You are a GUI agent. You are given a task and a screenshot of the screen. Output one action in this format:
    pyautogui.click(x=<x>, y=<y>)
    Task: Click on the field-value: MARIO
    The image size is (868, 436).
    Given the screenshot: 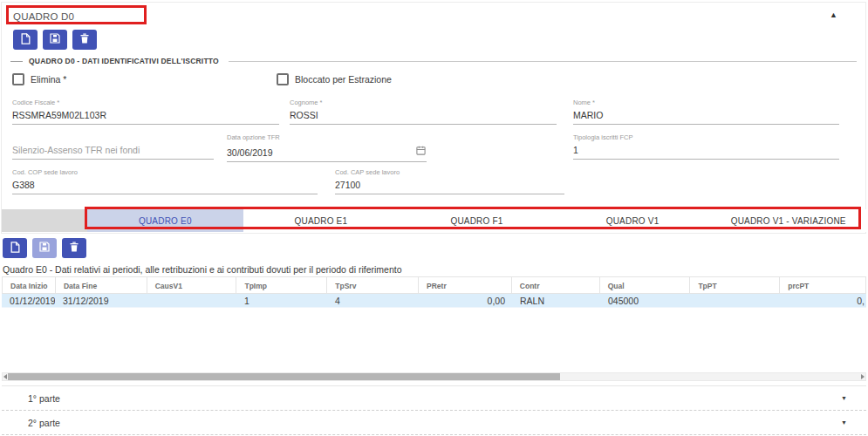 What is the action you would take?
    pyautogui.click(x=588, y=115)
    